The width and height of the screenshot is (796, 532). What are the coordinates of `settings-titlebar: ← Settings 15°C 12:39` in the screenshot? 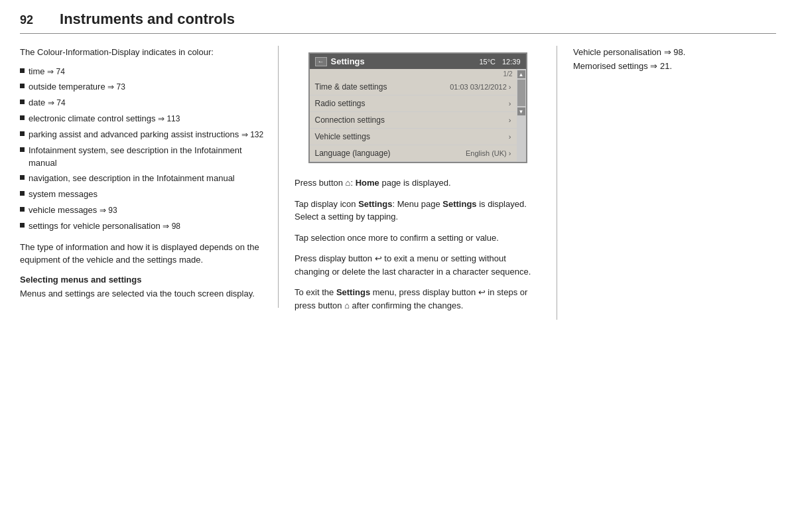 It's located at (418, 61).